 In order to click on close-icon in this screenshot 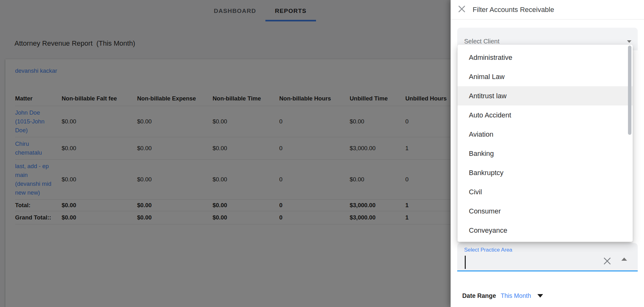, I will do `click(462, 9)`.